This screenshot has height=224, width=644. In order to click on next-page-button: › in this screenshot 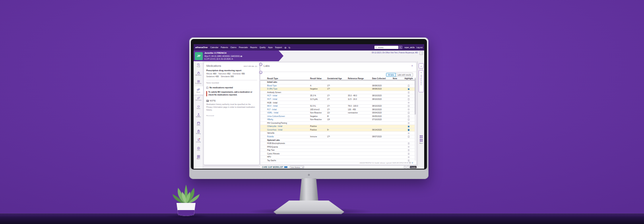, I will do `click(408, 167)`.